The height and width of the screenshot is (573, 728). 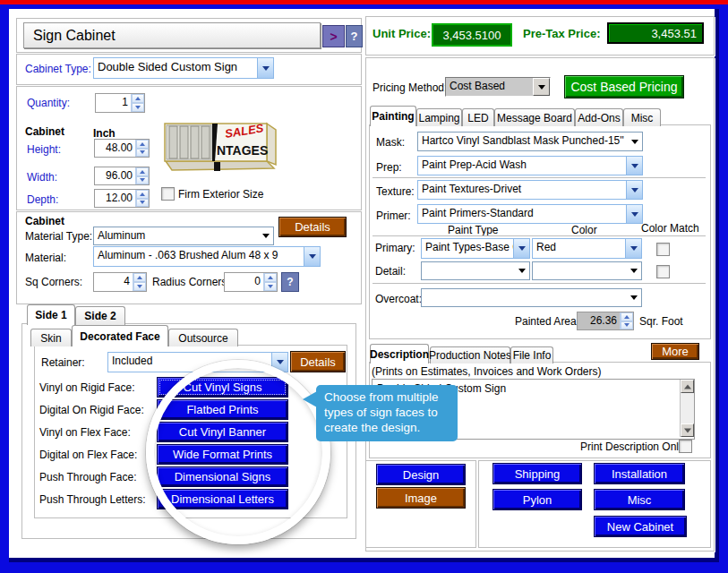 I want to click on tab-message-board: Message Board, so click(x=535, y=117).